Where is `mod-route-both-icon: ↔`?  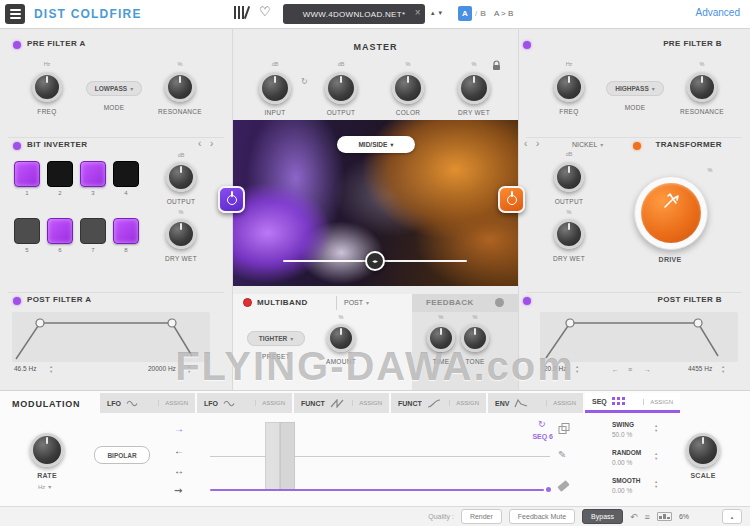
mod-route-both-icon: ↔ is located at coordinates (179, 471).